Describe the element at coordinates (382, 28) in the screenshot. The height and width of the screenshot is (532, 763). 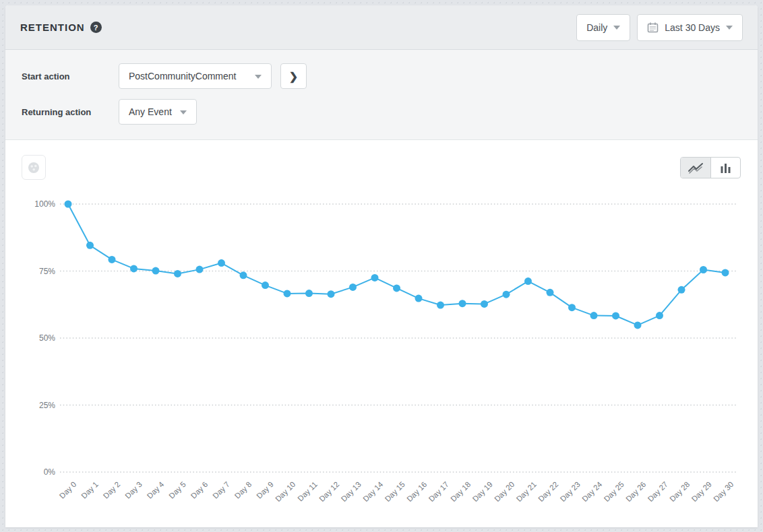
I see `panel-header: RETENTION ? Daily Last 30 D` at that location.